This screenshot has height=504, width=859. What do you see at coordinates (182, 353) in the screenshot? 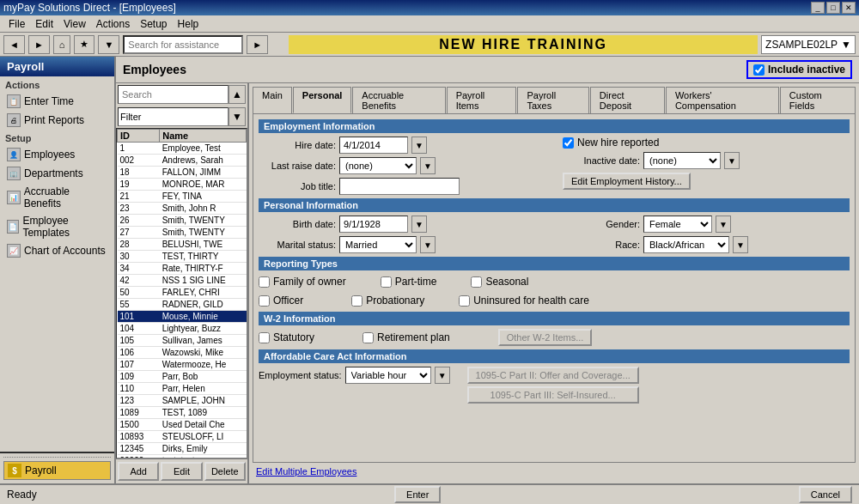
I see `table-row: 106Wazowski, Mike` at bounding box center [182, 353].